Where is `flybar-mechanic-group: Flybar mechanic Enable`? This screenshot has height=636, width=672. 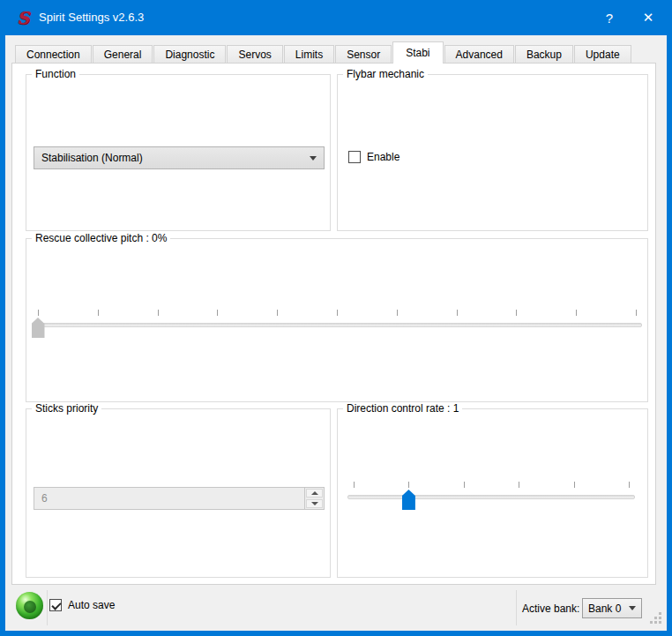 flybar-mechanic-group: Flybar mechanic Enable is located at coordinates (492, 153).